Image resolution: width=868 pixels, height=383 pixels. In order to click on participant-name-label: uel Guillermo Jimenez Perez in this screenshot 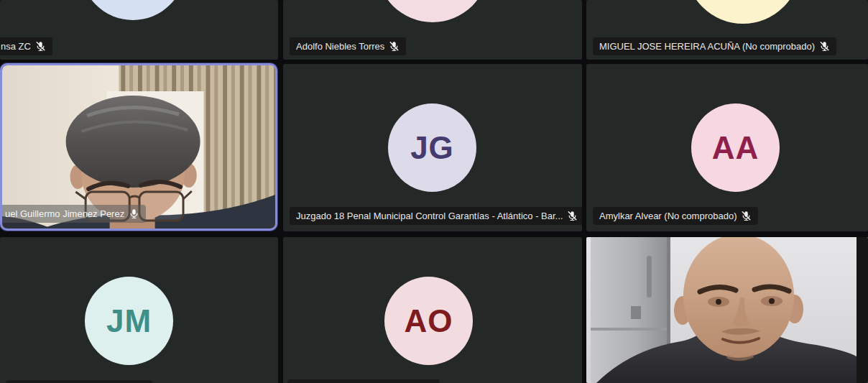, I will do `click(73, 214)`.